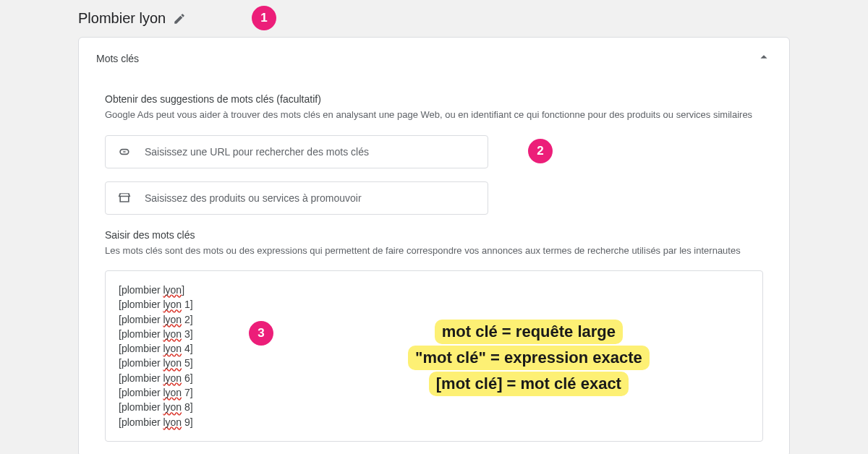 This screenshot has height=454, width=868. What do you see at coordinates (434, 235) in the screenshot?
I see `enter-keywords-title: Saisir des mots clés` at bounding box center [434, 235].